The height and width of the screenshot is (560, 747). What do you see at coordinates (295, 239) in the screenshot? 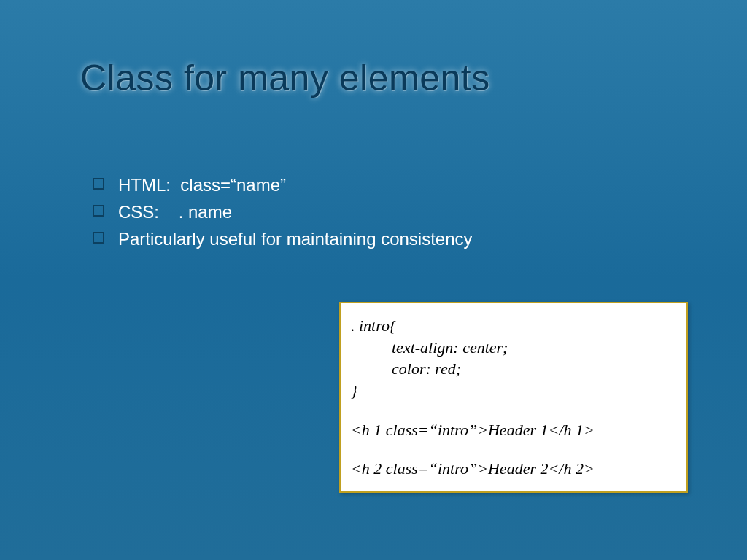
I see `bullet-text: Particularly useful for maintaining cons…` at bounding box center [295, 239].